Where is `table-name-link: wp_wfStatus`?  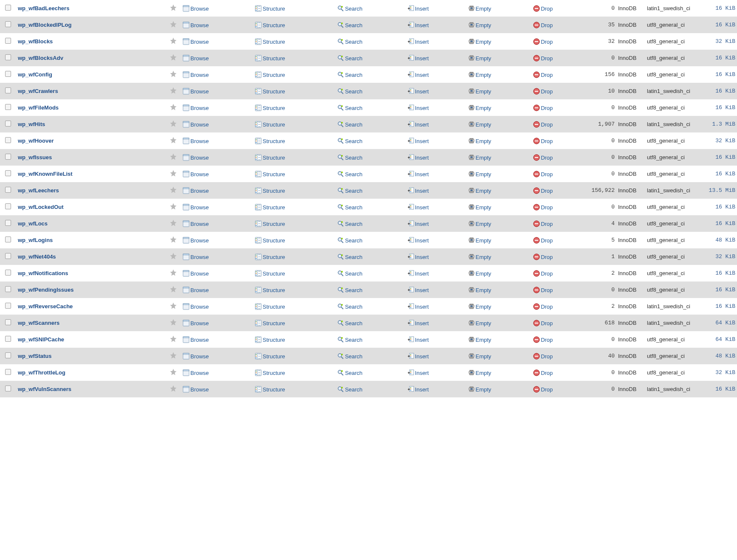
table-name-link: wp_wfStatus is located at coordinates (35, 356).